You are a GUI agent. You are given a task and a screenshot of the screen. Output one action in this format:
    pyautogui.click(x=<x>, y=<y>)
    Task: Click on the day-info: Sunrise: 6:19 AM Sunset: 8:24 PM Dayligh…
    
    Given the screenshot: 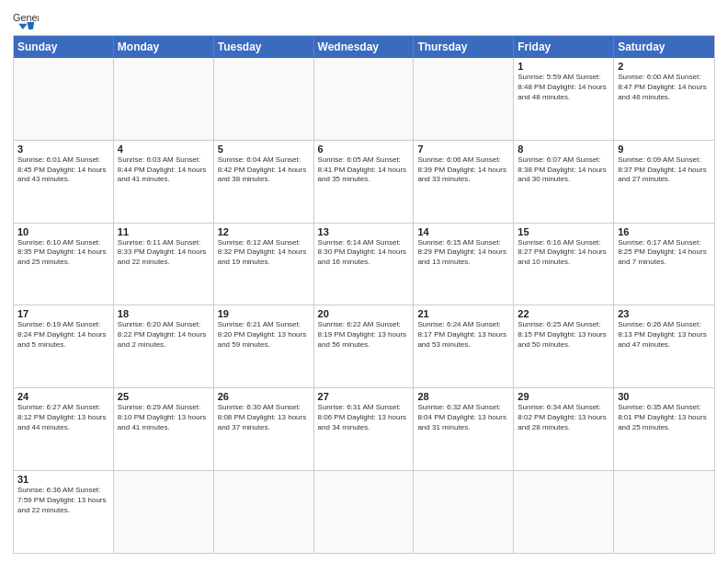 What is the action you would take?
    pyautogui.click(x=63, y=335)
    